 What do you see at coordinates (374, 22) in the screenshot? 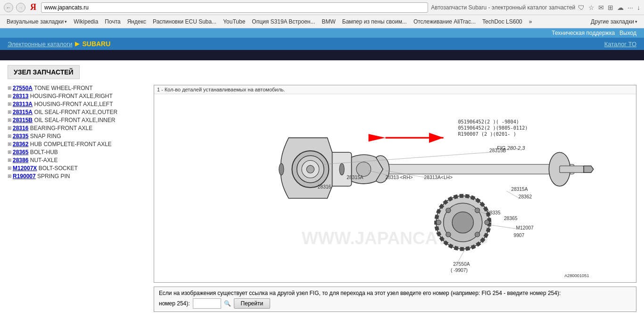
I see `bookmark-bumper: Бампер из пены своим...` at bounding box center [374, 22].